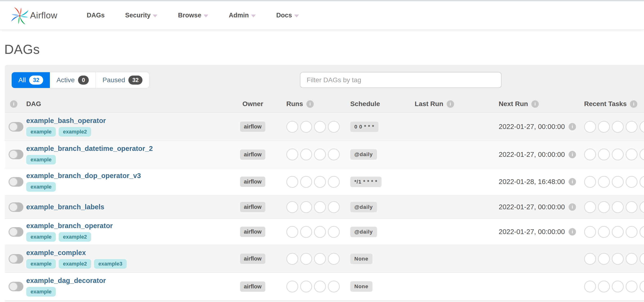 The width and height of the screenshot is (644, 302). I want to click on nav-item-security: Security, so click(142, 15).